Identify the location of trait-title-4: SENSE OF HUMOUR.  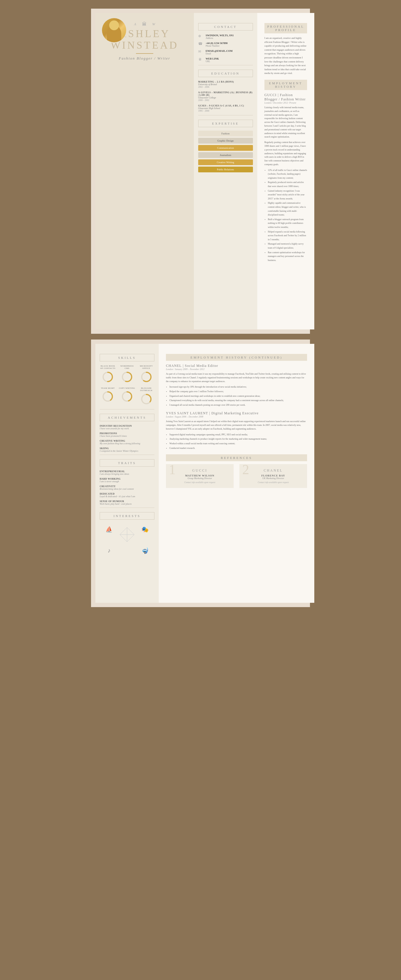
(127, 501).